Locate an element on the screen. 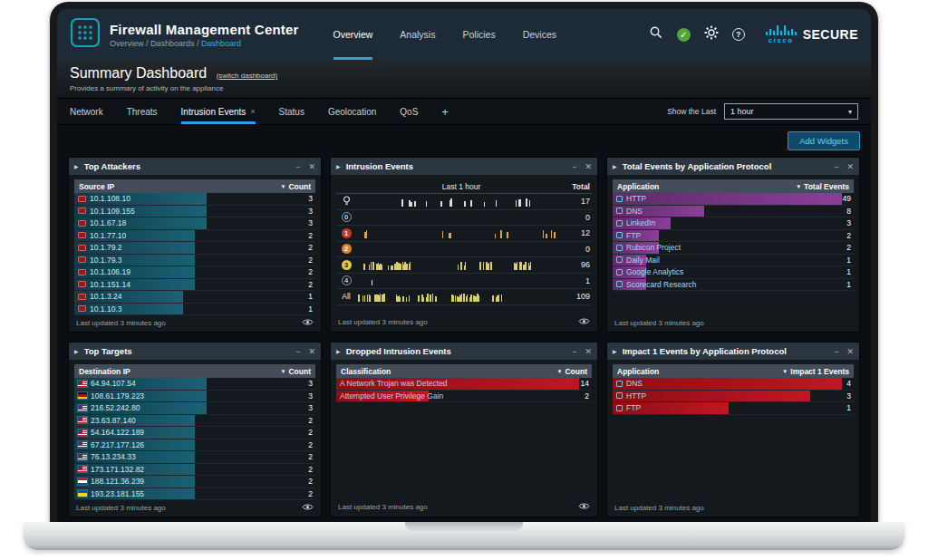 The image size is (928, 560). column-destination-ip: Destination IP is located at coordinates (105, 372).